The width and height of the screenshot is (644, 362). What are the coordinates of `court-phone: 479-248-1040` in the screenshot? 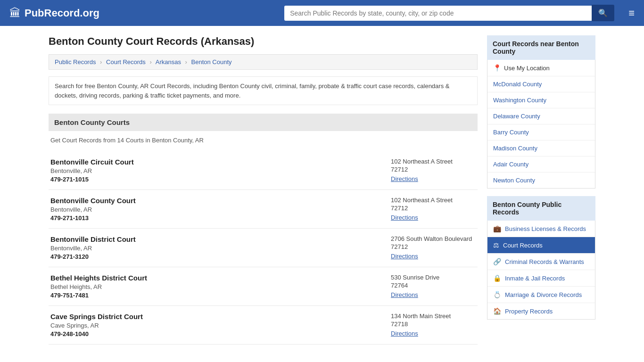 It's located at (216, 334).